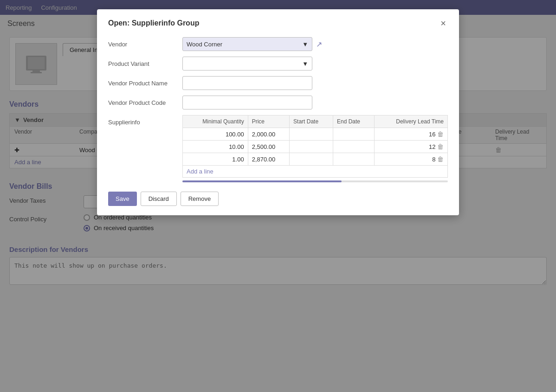  What do you see at coordinates (278, 64) in the screenshot?
I see `modal-product-variant-row: Product Variant ▼` at bounding box center [278, 64].